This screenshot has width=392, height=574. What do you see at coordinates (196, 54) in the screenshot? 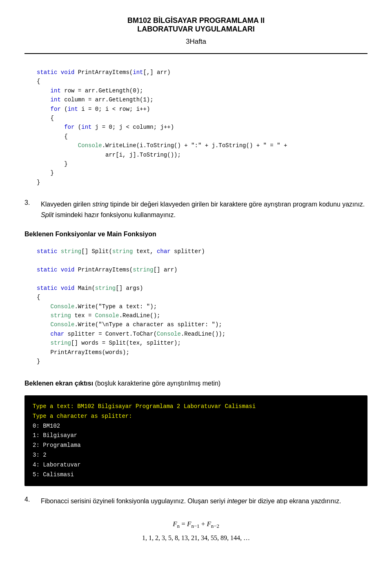
I see `header-divider` at bounding box center [196, 54].